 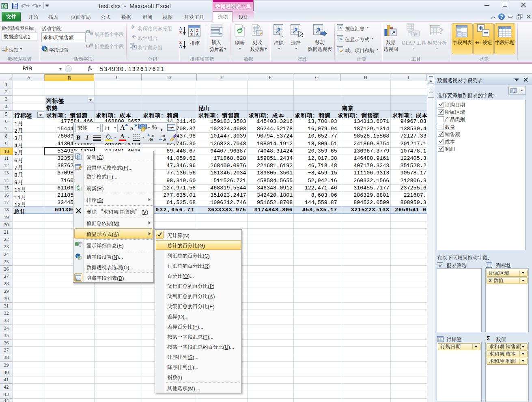 What do you see at coordinates (341, 28) in the screenshot?
I see `svg-text: Σ` at bounding box center [341, 28].